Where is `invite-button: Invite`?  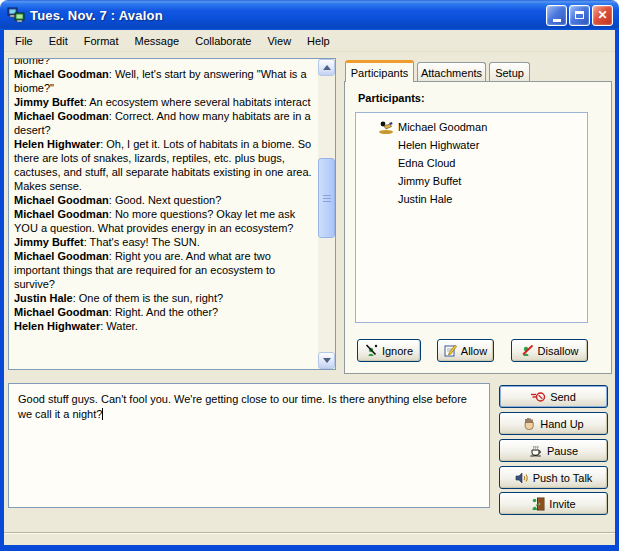
invite-button: Invite is located at coordinates (554, 504).